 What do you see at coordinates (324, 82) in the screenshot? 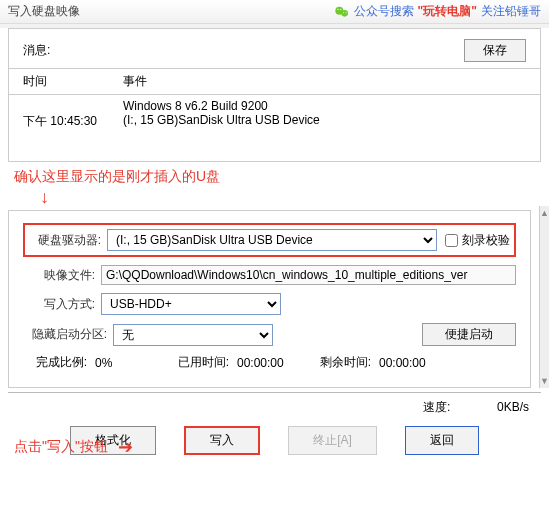
I see `col-event: 事件` at bounding box center [324, 82].